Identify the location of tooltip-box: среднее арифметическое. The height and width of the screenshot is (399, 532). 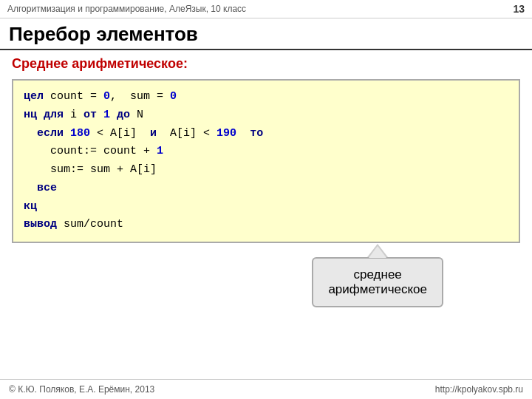
(378, 282).